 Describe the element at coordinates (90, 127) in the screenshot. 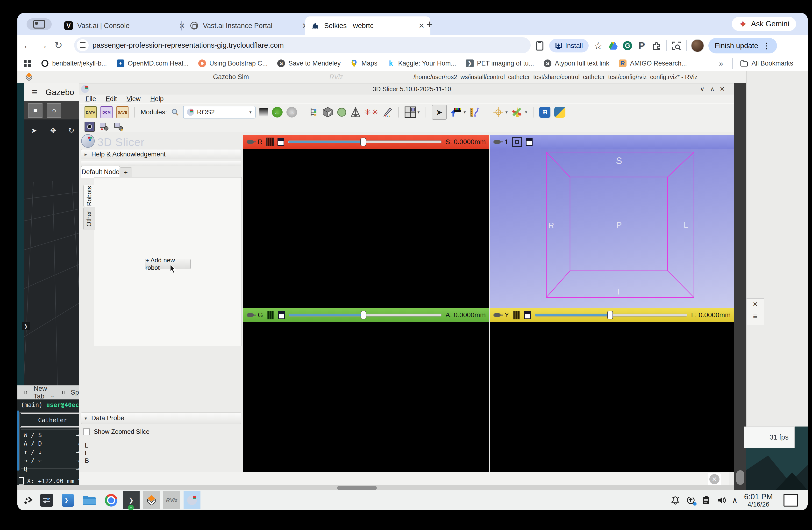

I see `screenshot-icon` at that location.